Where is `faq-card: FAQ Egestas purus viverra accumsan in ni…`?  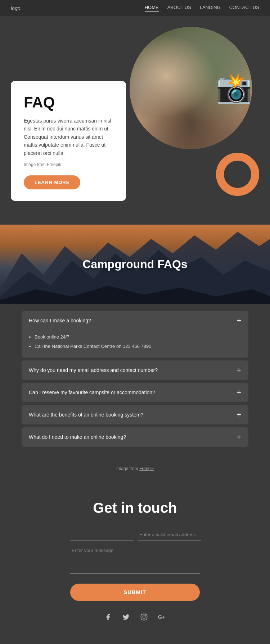 faq-card: FAQ Egestas purus viverra accumsan in ni… is located at coordinates (68, 141).